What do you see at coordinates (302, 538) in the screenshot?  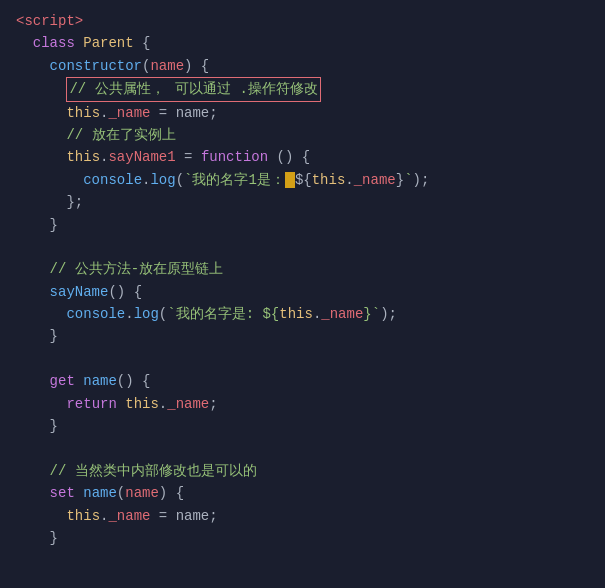 I see `code-line-24: }` at bounding box center [302, 538].